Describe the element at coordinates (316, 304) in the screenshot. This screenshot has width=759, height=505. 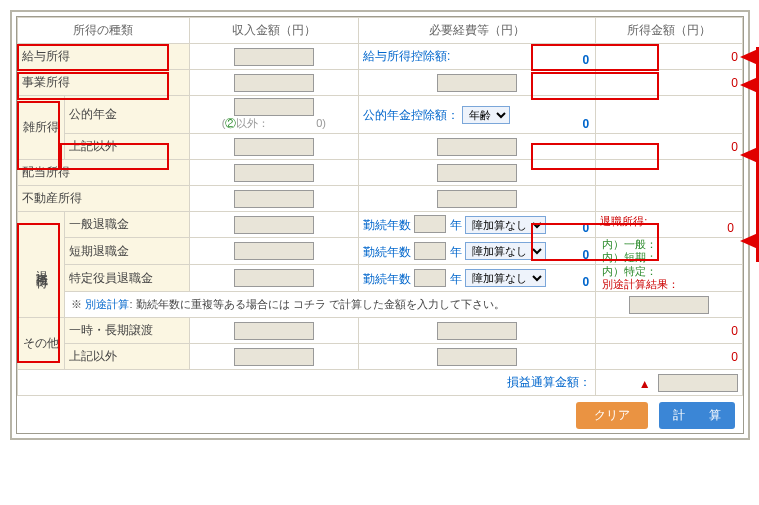
I see `retire-note-body: : 勤続年数に重複等ある場合には コチラ で計算した金額を入力して下さい。` at that location.